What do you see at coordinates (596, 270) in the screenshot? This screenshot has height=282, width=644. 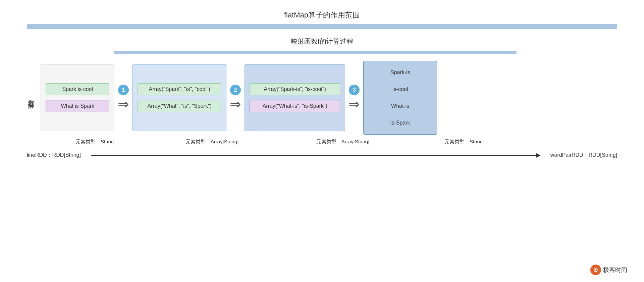 I see `logo-icon` at bounding box center [596, 270].